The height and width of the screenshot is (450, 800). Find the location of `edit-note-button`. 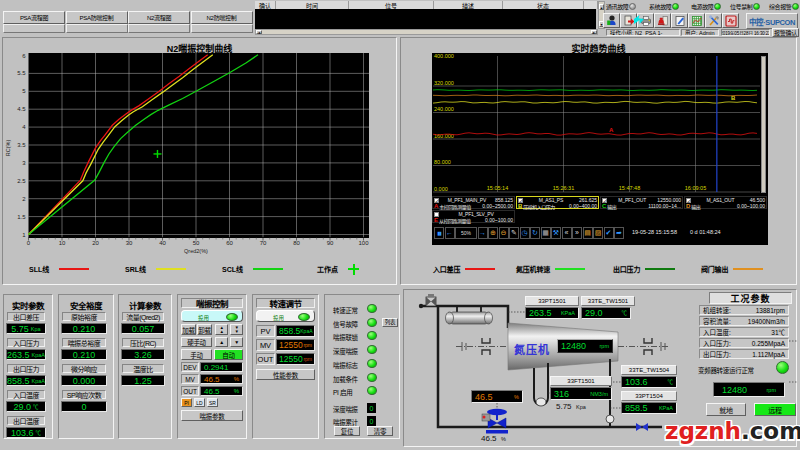

edit-note-button is located at coordinates (680, 20).